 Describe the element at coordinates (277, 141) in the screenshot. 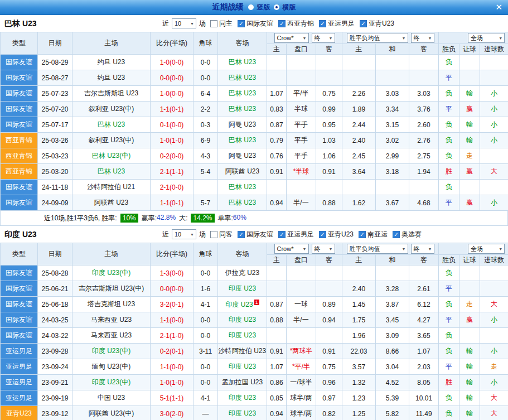

I see `handicap-home-odds: 0.79` at that location.